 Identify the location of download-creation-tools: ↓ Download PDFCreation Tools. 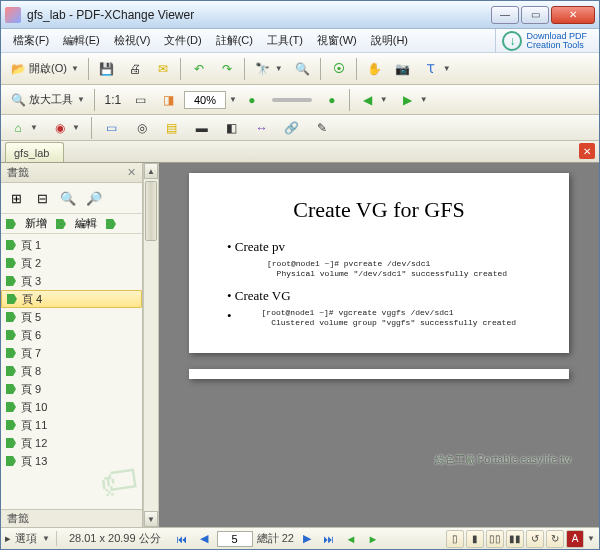
(544, 41).